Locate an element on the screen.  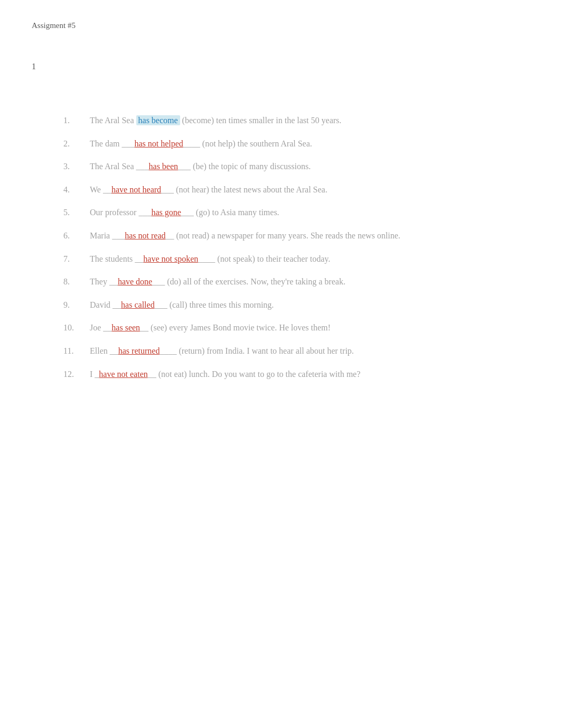
item-number: 1. is located at coordinates (77, 121).